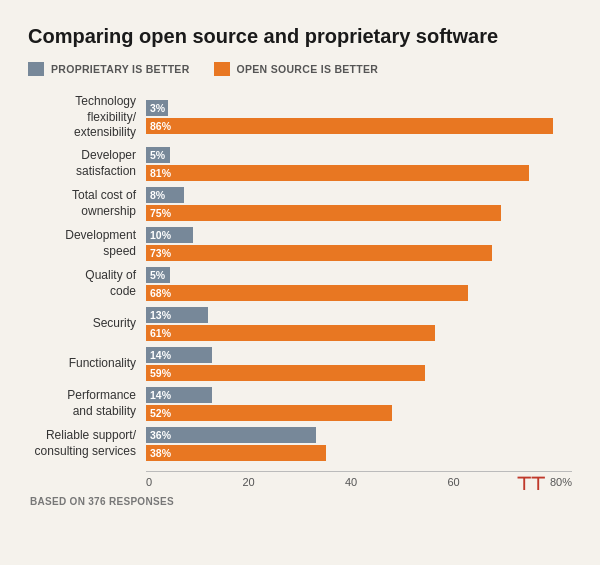 Image resolution: width=600 pixels, height=565 pixels. I want to click on prop-bar: 8%, so click(165, 195).